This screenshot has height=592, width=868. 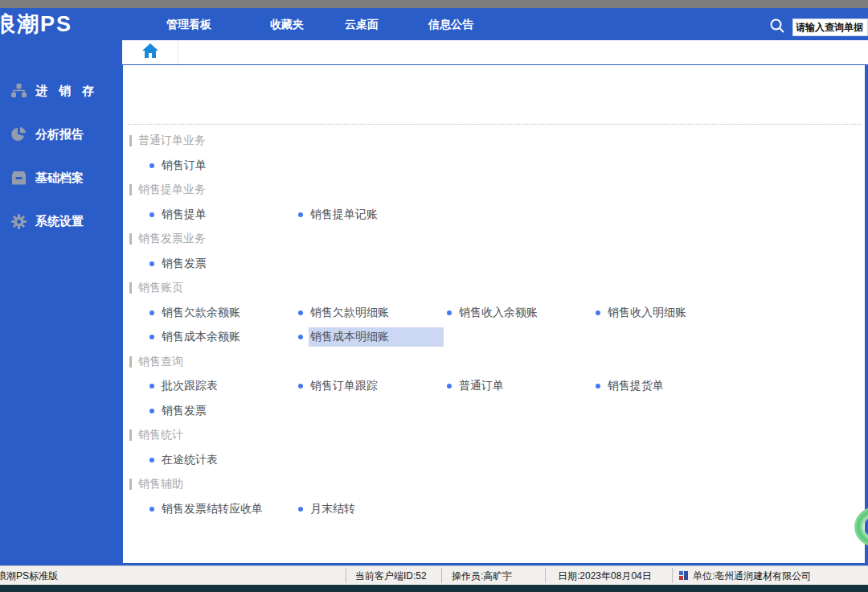 What do you see at coordinates (18, 134) in the screenshot?
I see `pie-chart-icon` at bounding box center [18, 134].